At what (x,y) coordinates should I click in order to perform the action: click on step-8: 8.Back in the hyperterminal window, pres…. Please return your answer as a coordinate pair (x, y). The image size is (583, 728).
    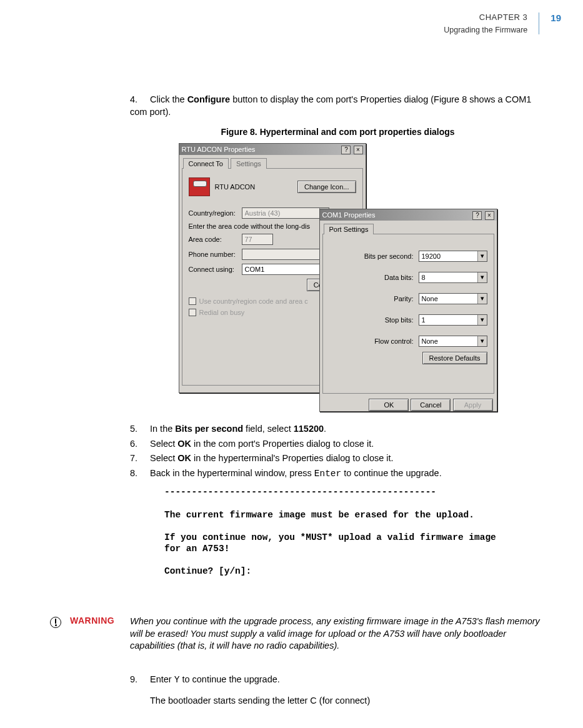
    Looking at the image, I should click on (337, 474).